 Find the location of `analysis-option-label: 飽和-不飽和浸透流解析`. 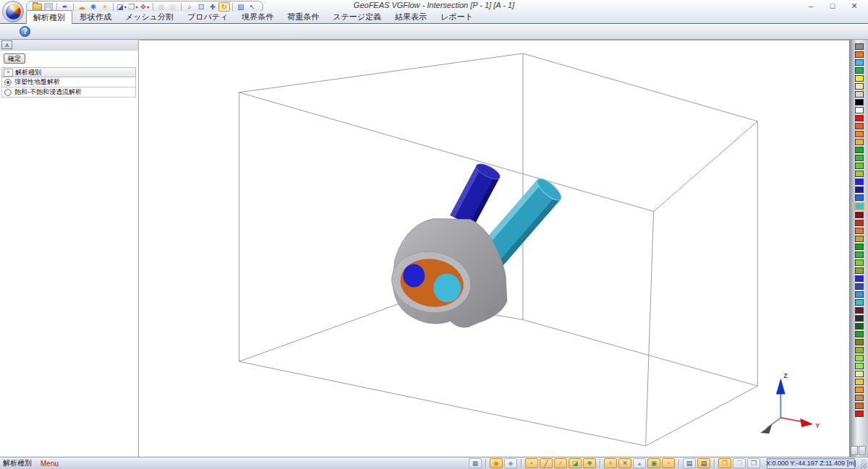

analysis-option-label: 飽和-不飽和浸透流解析 is located at coordinates (48, 92).